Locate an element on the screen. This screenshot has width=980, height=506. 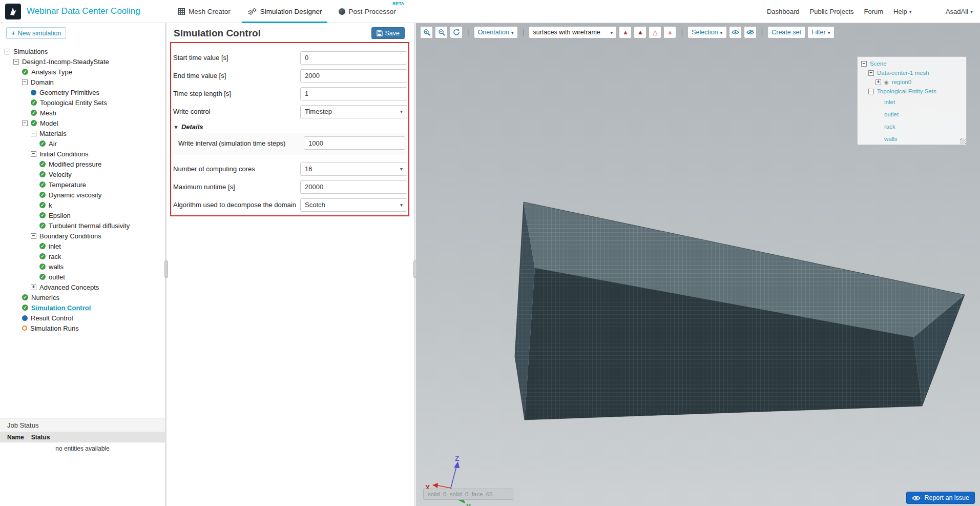
user-menu: AsadAli ▾ is located at coordinates (959, 11).